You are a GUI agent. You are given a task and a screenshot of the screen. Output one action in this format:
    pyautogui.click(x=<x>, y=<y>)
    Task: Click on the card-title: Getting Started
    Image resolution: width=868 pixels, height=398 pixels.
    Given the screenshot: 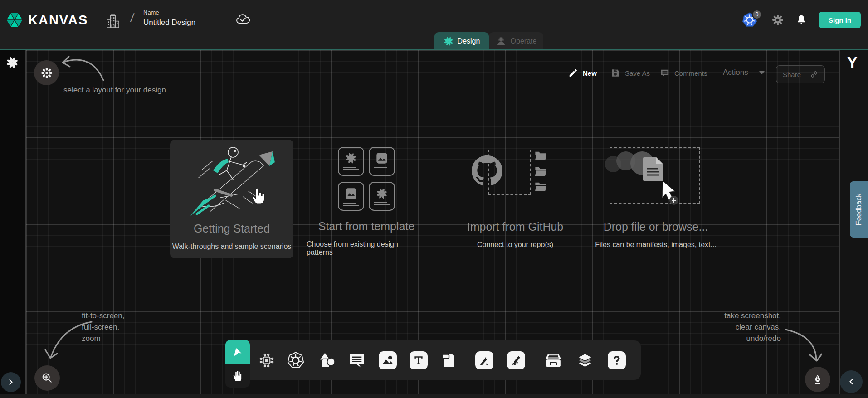 What is the action you would take?
    pyautogui.click(x=232, y=228)
    